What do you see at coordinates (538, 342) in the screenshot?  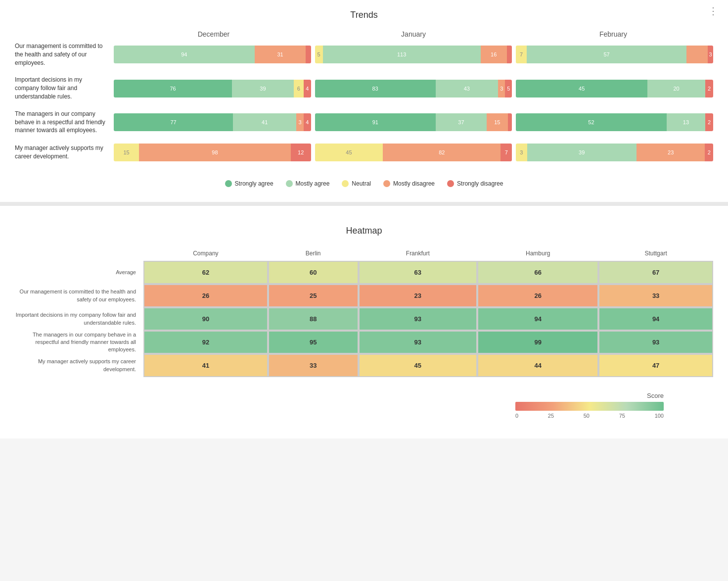 I see `heatmap-cell-3-3: 99` at bounding box center [538, 342].